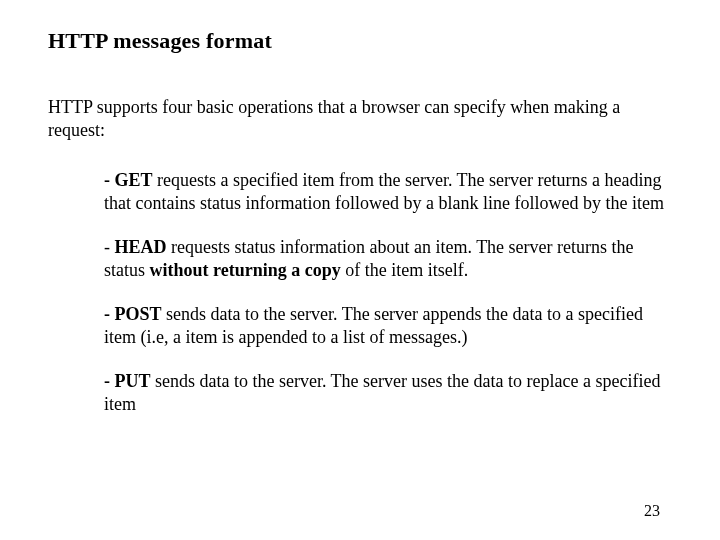  Describe the element at coordinates (388, 258) in the screenshot. I see `operation-head: - HEAD requests status information about…` at that location.